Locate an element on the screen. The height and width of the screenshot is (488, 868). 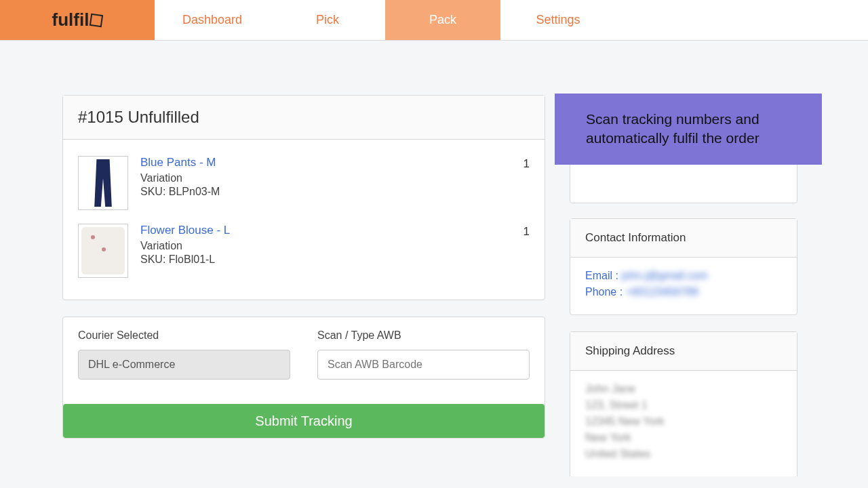
submit-tracking-button: Submit Tracking is located at coordinates (304, 421).